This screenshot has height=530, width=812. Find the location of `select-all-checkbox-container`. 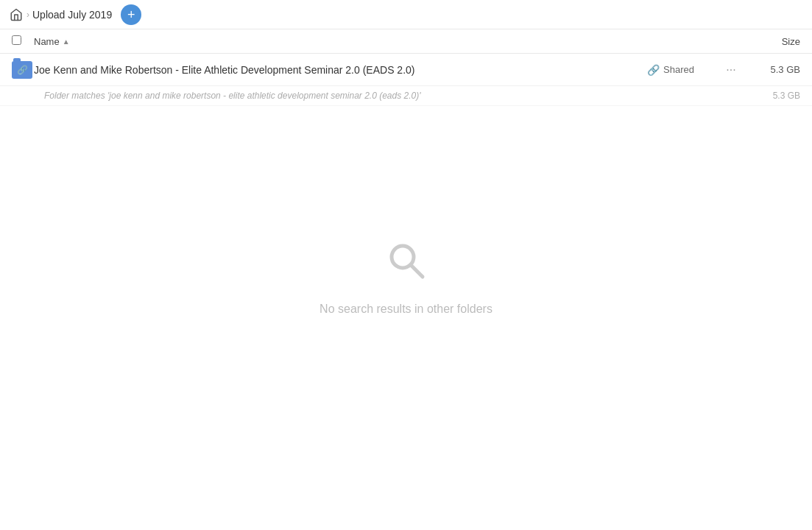

select-all-checkbox-container is located at coordinates (23, 41).